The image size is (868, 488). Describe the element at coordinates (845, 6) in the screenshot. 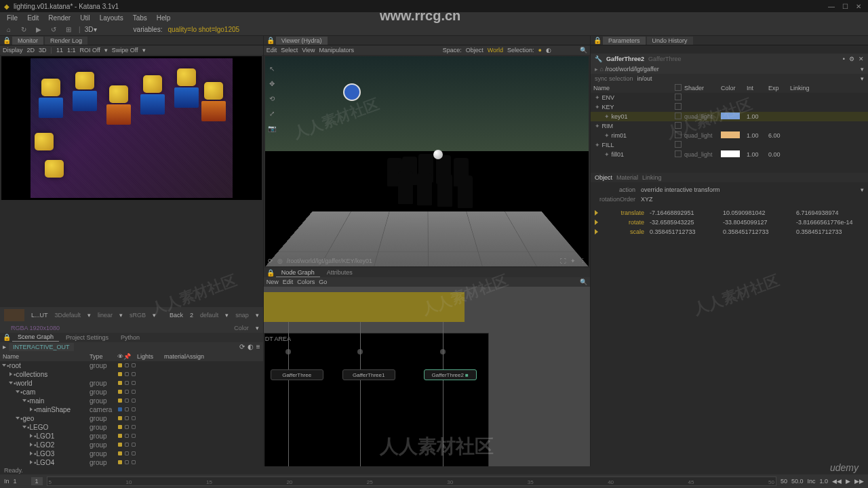

I see `maximize-button: ☐` at that location.